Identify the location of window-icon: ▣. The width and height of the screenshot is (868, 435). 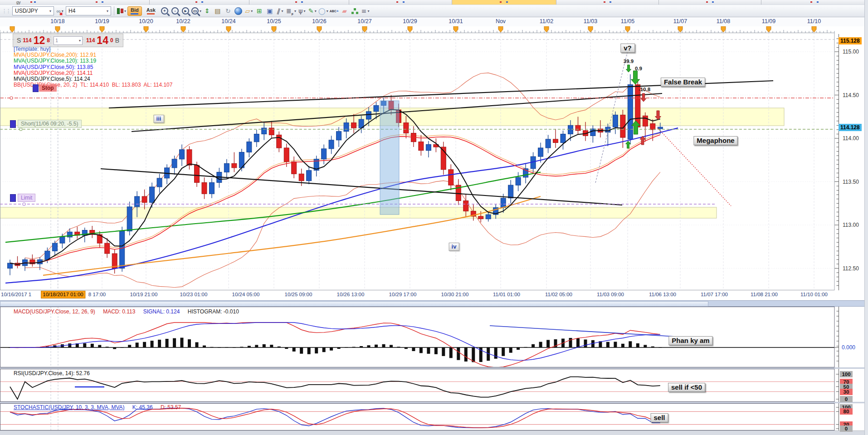
(270, 11).